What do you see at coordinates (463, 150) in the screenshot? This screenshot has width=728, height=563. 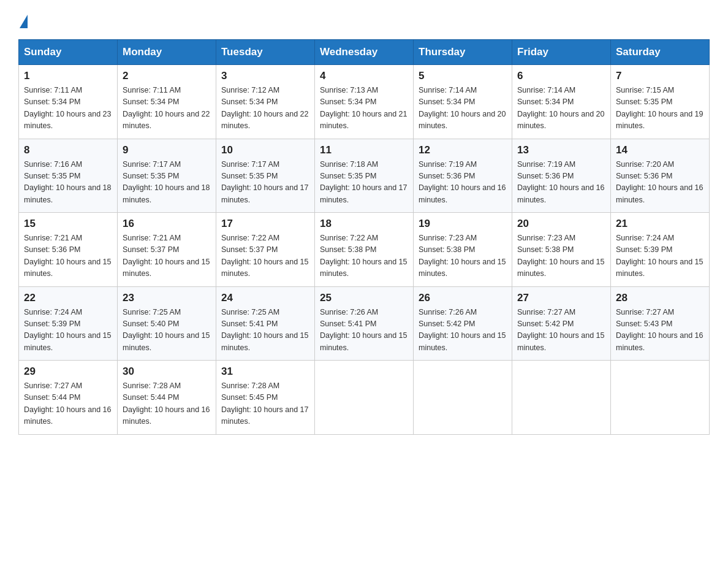 I see `day-number: 12` at bounding box center [463, 150].